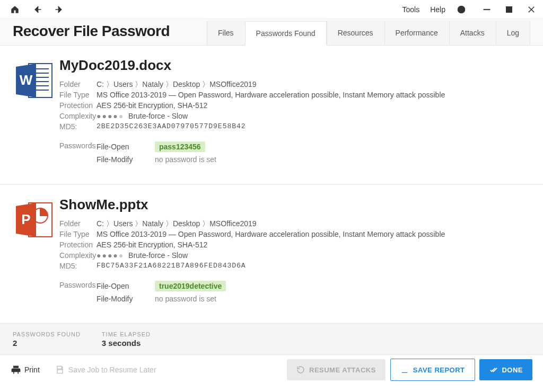  Describe the element at coordinates (509, 10) in the screenshot. I see `maximize-icon` at that location.